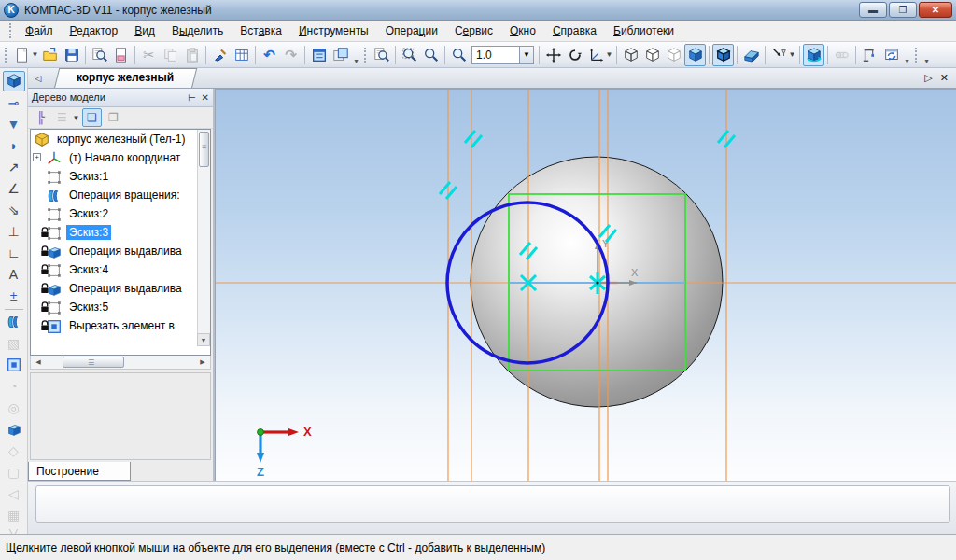 Image resolution: width=956 pixels, height=560 pixels. I want to click on print-preview-button, so click(99, 55).